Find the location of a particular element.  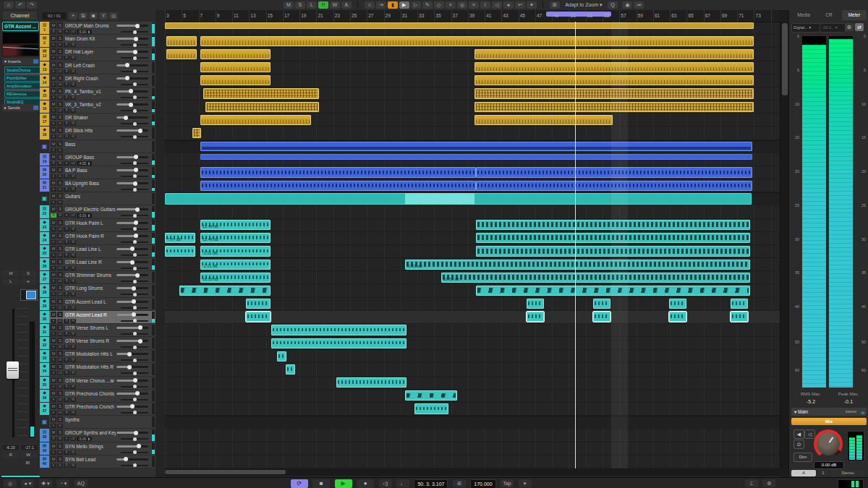

autoscroll-icon: ⇥ is located at coordinates (381, 5).